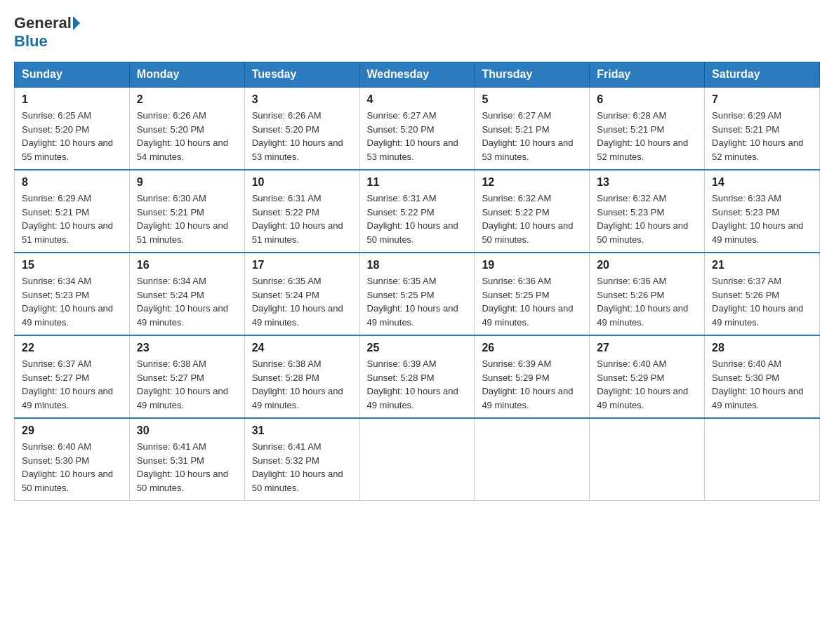 This screenshot has height=644, width=834. What do you see at coordinates (417, 75) in the screenshot?
I see `header-row: Sunday Monday Tuesday Wednesday Thursday…` at bounding box center [417, 75].